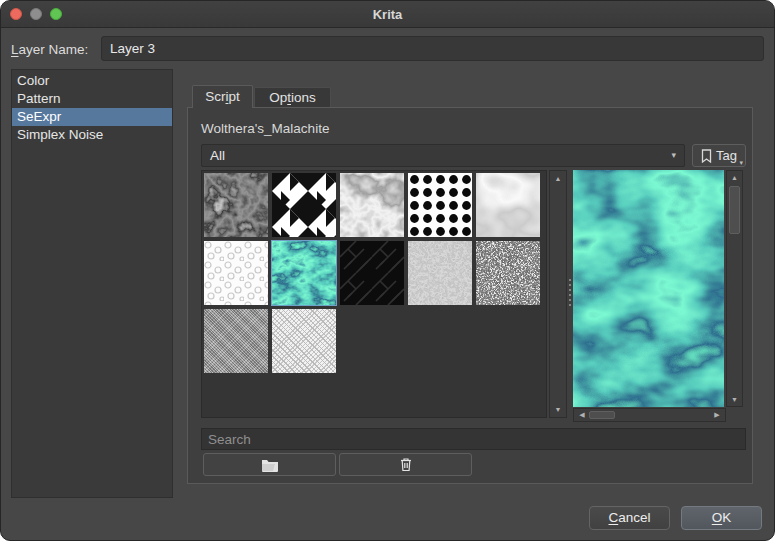 Image resolution: width=775 pixels, height=541 pixels. I want to click on ok-button: OK, so click(722, 518).